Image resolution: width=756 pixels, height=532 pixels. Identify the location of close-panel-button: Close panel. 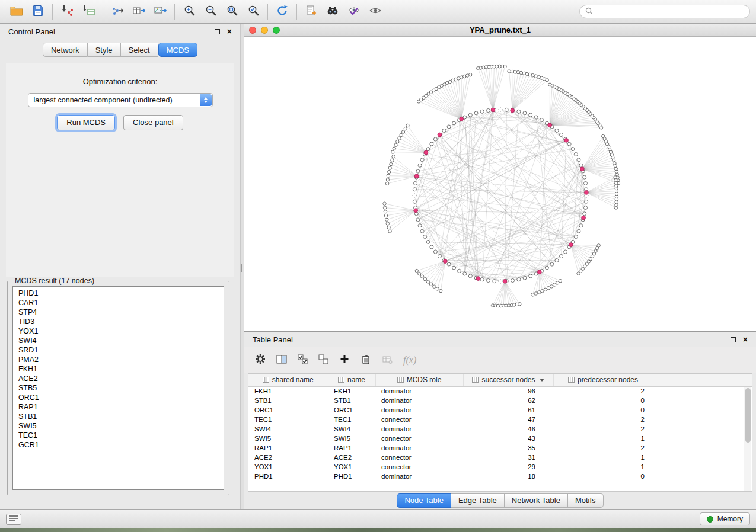
(153, 123).